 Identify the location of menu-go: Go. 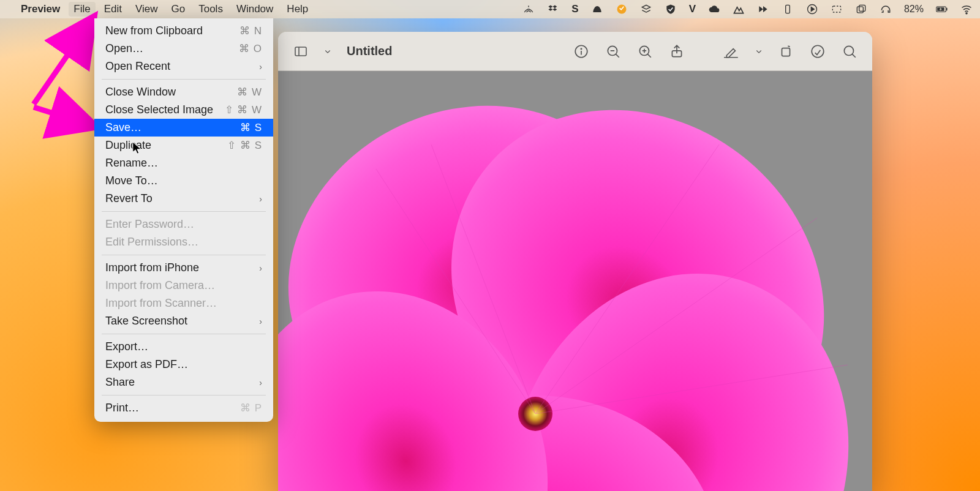
(179, 9).